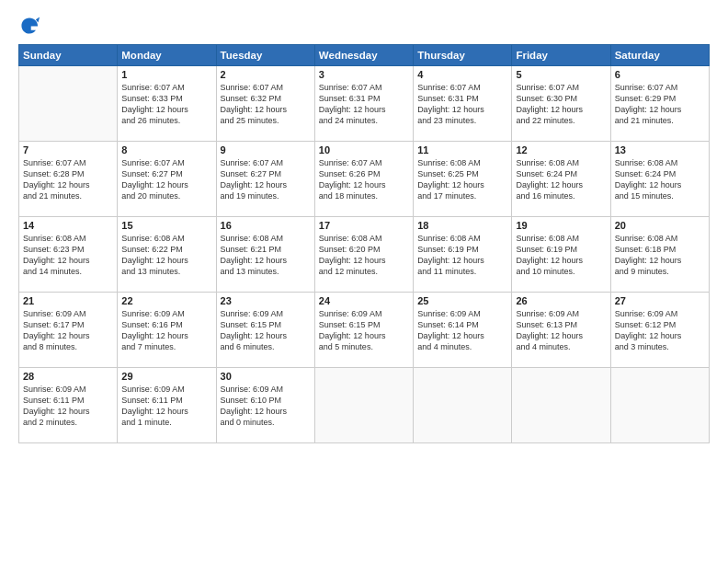 The image size is (728, 563). I want to click on calendar-cell: 12Sunrise: 6:08 AM Sunset: 6:24 PM Dayli…, so click(561, 179).